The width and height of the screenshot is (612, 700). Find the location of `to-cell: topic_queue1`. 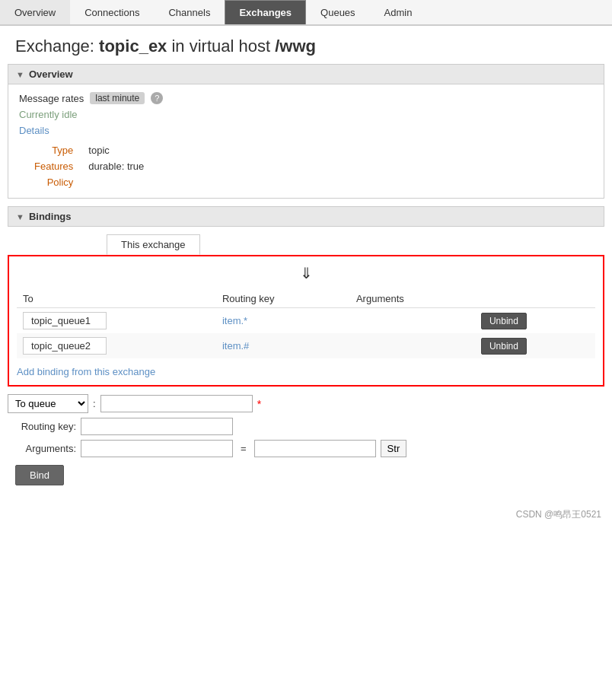

to-cell: topic_queue1 is located at coordinates (116, 321).